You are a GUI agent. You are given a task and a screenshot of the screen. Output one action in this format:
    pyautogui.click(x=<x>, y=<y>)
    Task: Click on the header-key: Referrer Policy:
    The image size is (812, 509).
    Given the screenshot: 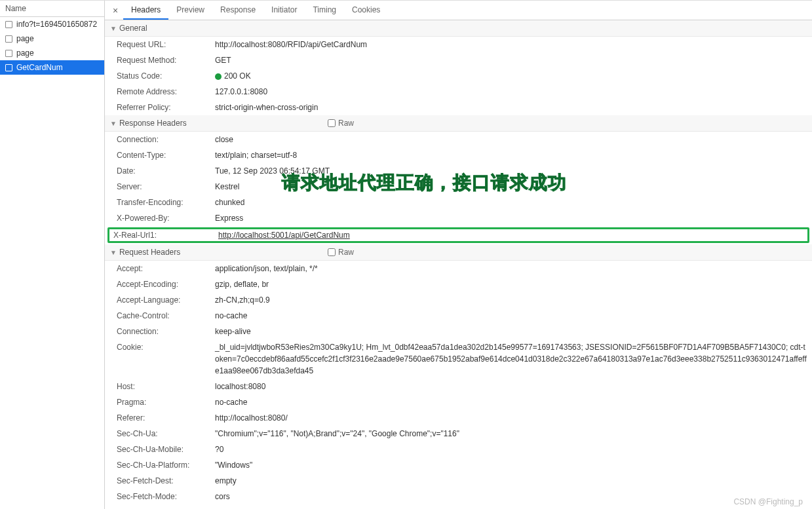 What is the action you would take?
    pyautogui.click(x=166, y=107)
    